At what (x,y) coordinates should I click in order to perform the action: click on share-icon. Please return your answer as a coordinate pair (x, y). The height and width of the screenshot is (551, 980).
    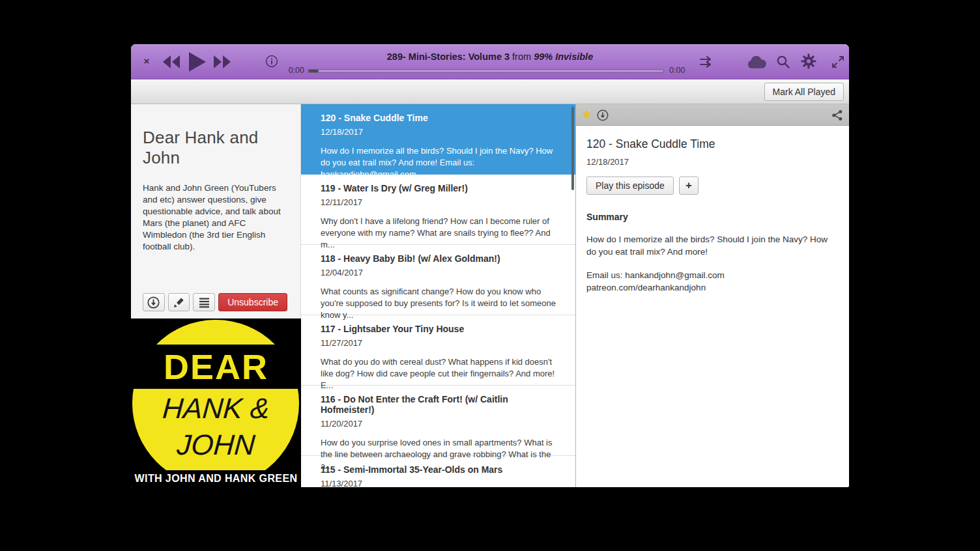
    Looking at the image, I should click on (837, 115).